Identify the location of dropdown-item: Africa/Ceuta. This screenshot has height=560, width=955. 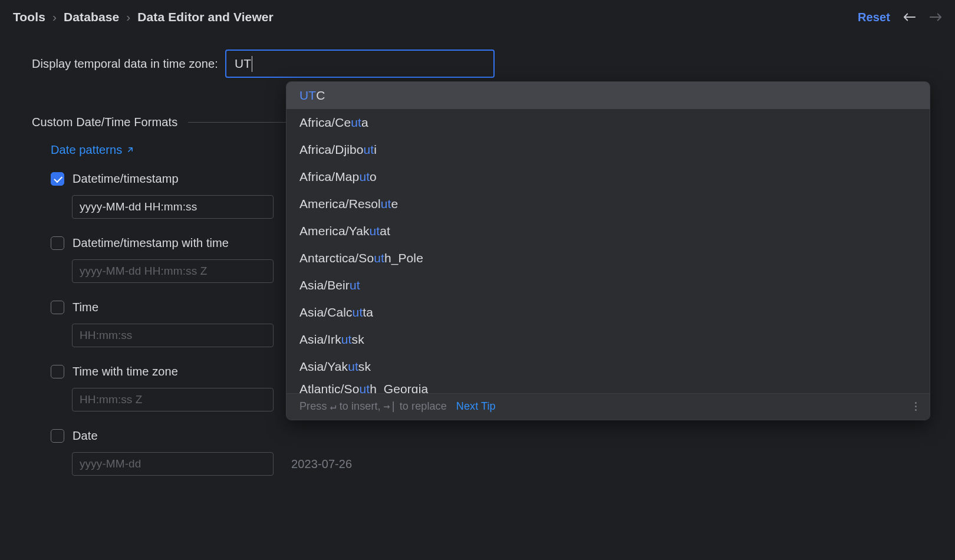
(608, 123).